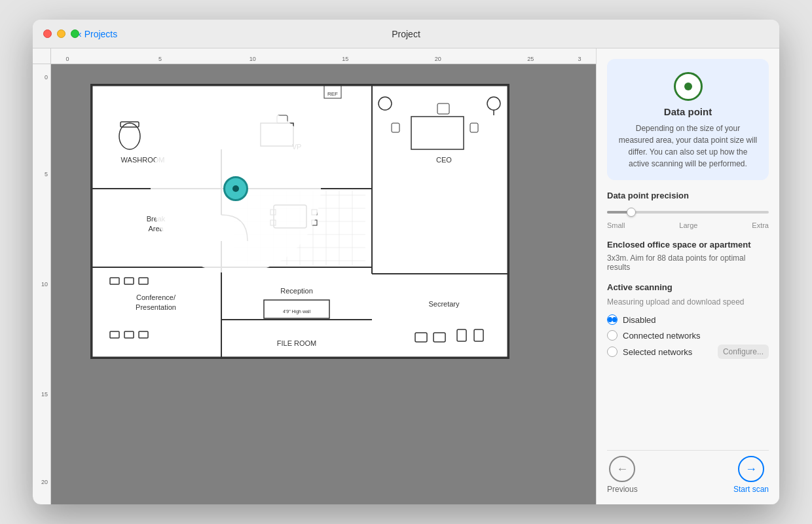 This screenshot has width=812, height=524. I want to click on ruler-left-15: 15, so click(45, 394).